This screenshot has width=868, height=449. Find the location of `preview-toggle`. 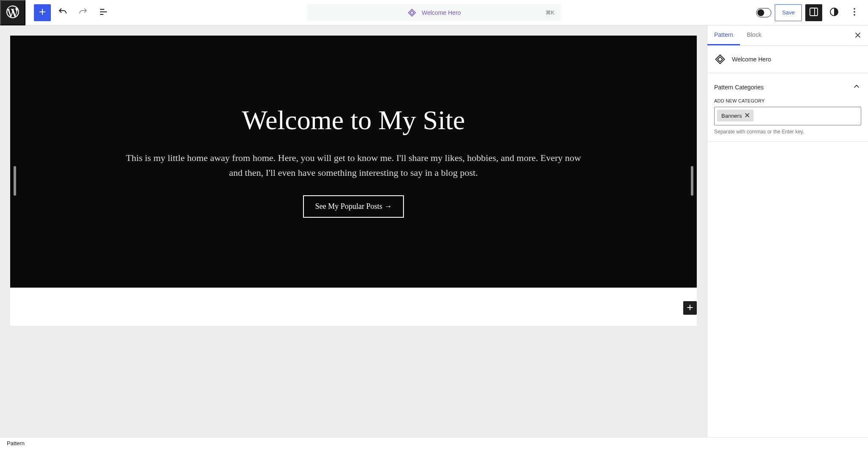

preview-toggle is located at coordinates (764, 13).